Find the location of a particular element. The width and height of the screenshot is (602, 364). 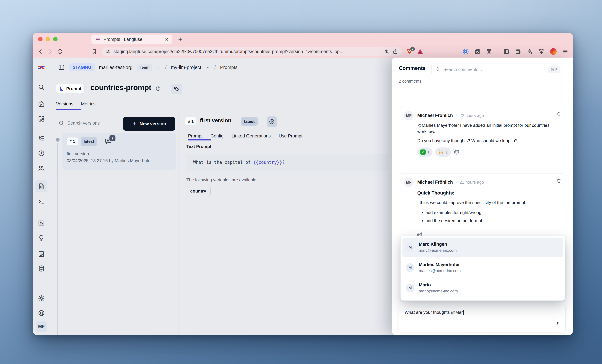

sidebar-support-icon is located at coordinates (41, 313).